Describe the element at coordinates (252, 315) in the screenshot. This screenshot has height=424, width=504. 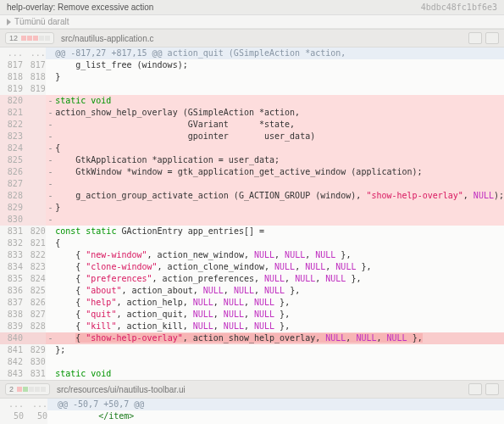
I see `diff-line: 838827 { "quit", action_quit, NULL, NULL…` at that location.